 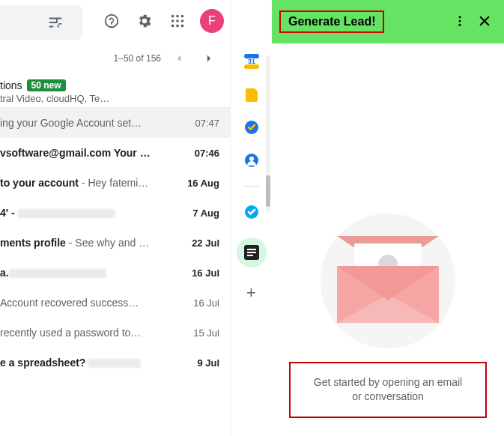 I want to click on message-time: 07:46, so click(x=204, y=153).